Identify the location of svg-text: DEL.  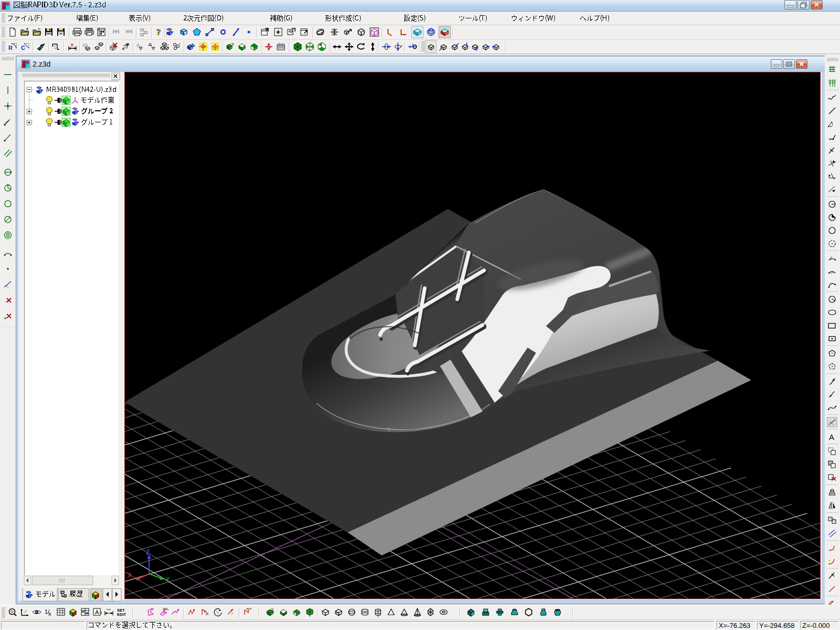
(166, 609).